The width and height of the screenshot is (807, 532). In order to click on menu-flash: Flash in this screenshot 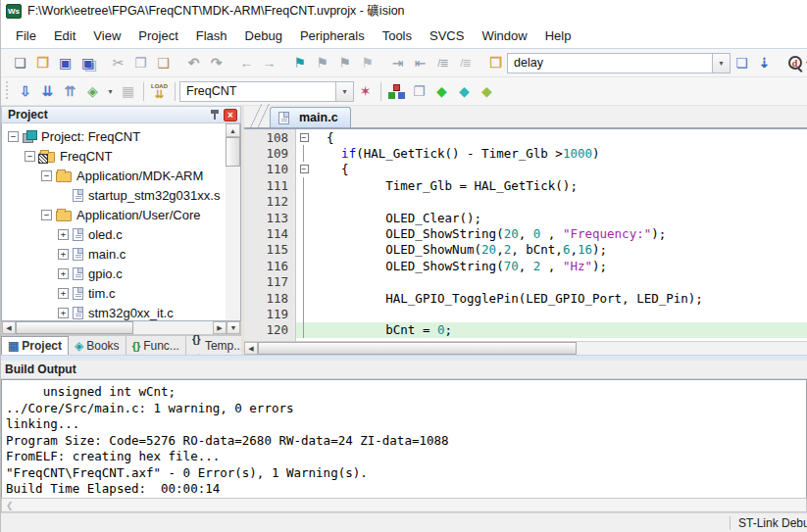, I will do `click(212, 35)`.